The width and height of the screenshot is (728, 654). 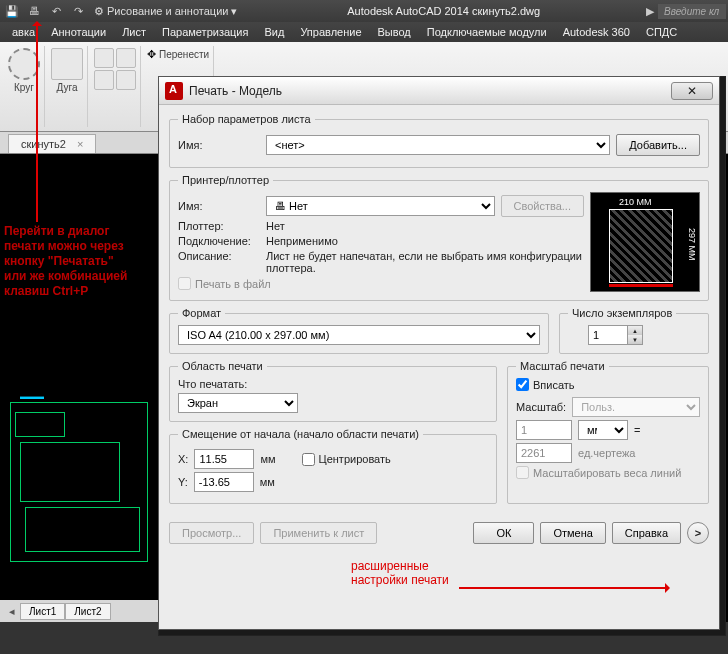 I want to click on quick-access-toolbar: 💾 🖶 ↶ ↷ ⚙ Рисование и аннотации ▾ Autode…, so click(x=364, y=11).